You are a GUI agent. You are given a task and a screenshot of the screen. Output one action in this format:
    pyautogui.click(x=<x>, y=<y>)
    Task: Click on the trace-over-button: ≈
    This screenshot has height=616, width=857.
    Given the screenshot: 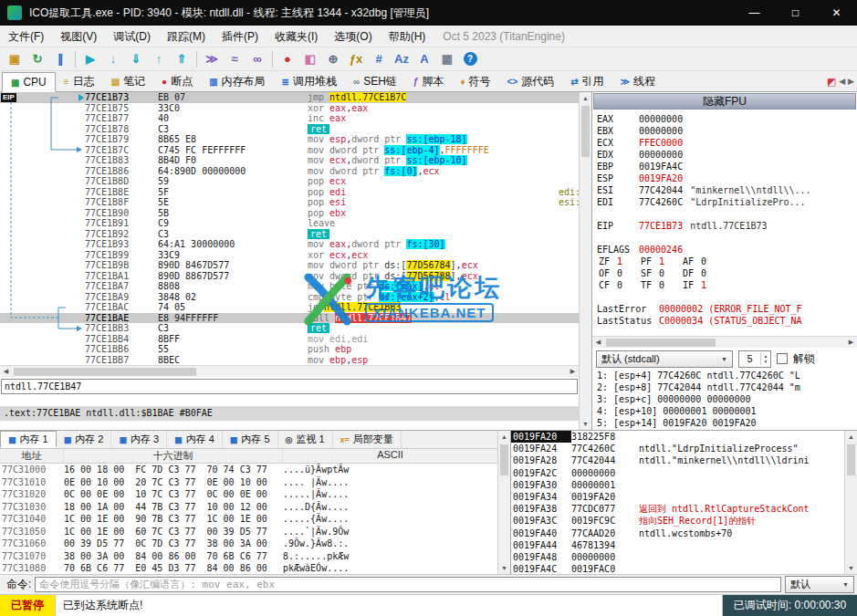 What is the action you would take?
    pyautogui.click(x=235, y=59)
    